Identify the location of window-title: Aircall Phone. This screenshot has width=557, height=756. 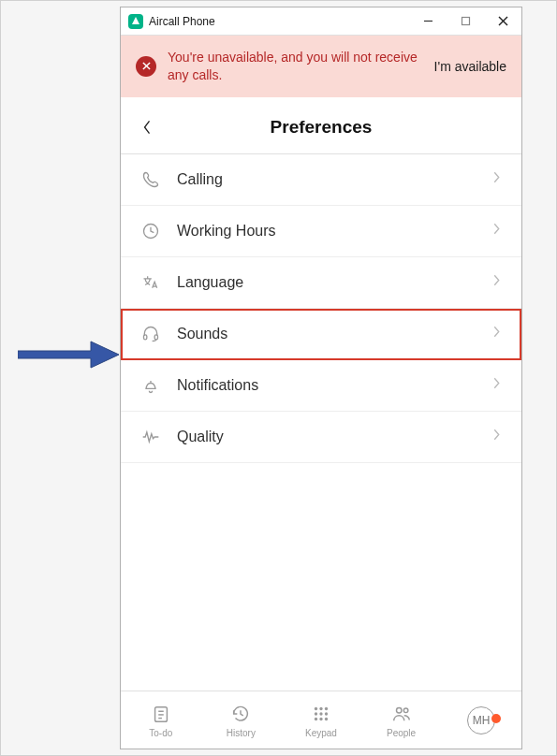
(279, 22).